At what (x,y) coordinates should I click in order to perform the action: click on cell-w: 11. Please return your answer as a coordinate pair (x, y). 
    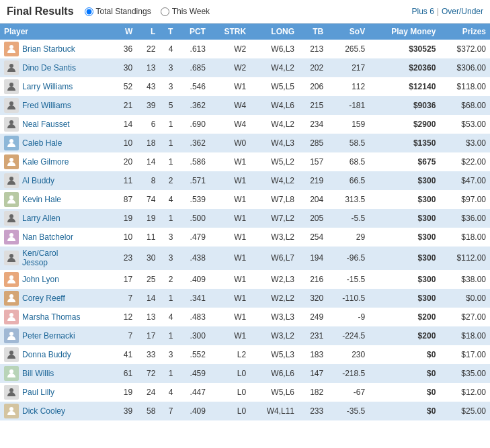
    Looking at the image, I should click on (125, 181).